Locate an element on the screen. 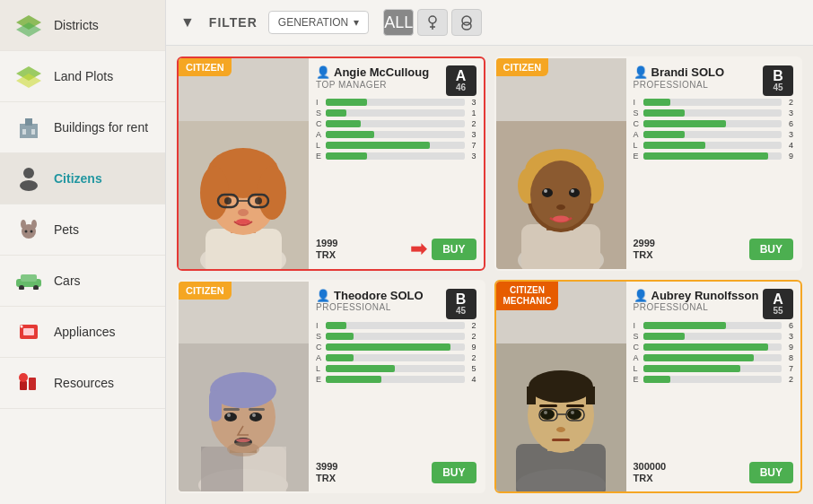  card-brandi-avatar: CITIZEN is located at coordinates (562, 163).